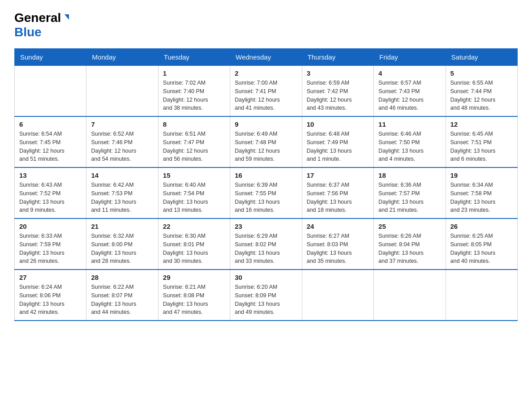 Image resolution: width=532 pixels, height=411 pixels. I want to click on day-number: 29, so click(194, 278).